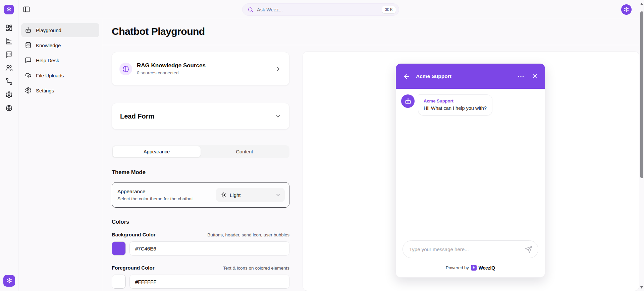  I want to click on theme-select: Light, so click(250, 195).